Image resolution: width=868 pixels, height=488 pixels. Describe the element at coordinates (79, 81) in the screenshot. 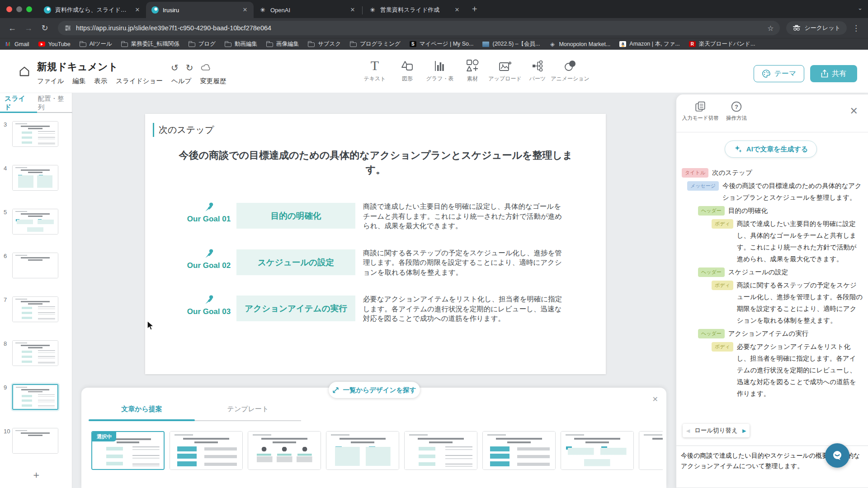

I see `menu-edit: 編集` at that location.